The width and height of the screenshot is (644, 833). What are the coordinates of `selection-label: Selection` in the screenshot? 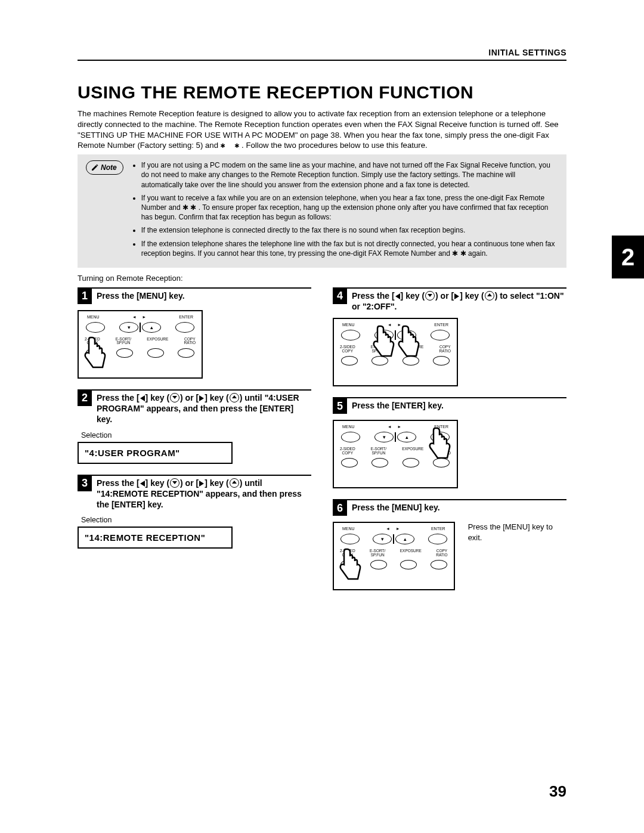 It's located at (196, 520).